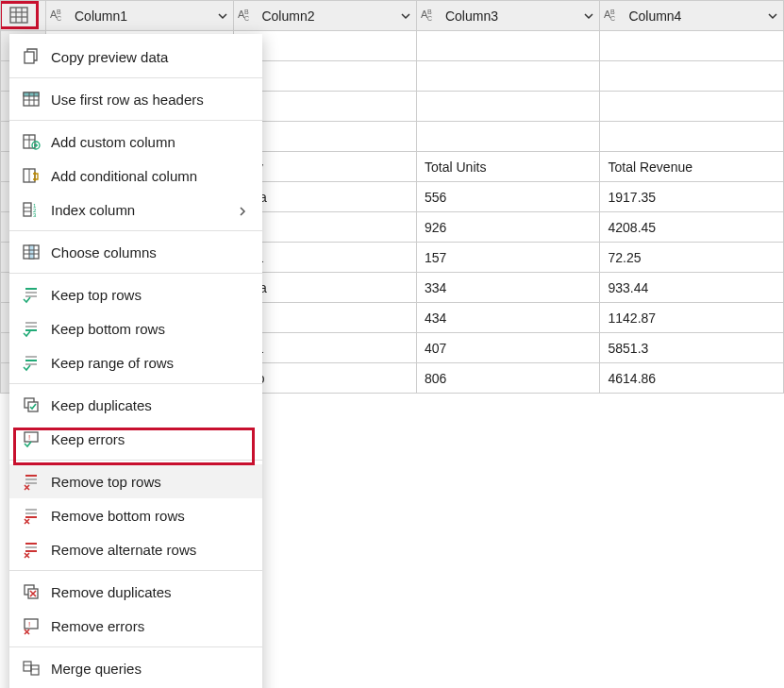  What do you see at coordinates (509, 227) in the screenshot?
I see `cell: 926` at bounding box center [509, 227].